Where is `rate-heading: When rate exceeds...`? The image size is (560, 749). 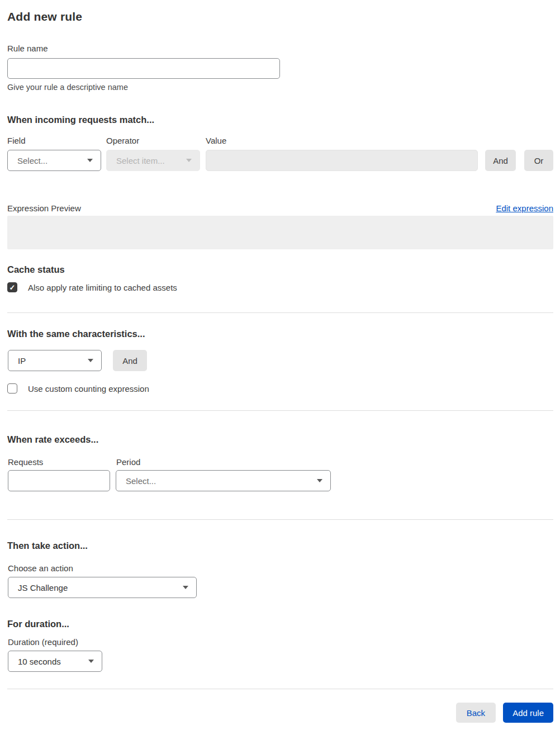
rate-heading: When rate exceeds... is located at coordinates (281, 439).